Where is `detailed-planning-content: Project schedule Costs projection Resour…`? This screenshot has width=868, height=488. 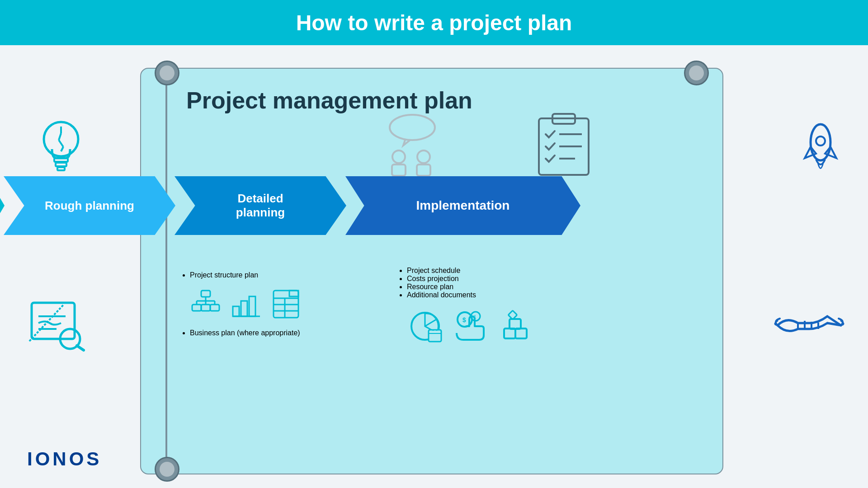 detailed-planning-content: Project schedule Costs projection Resour… is located at coordinates (504, 310).